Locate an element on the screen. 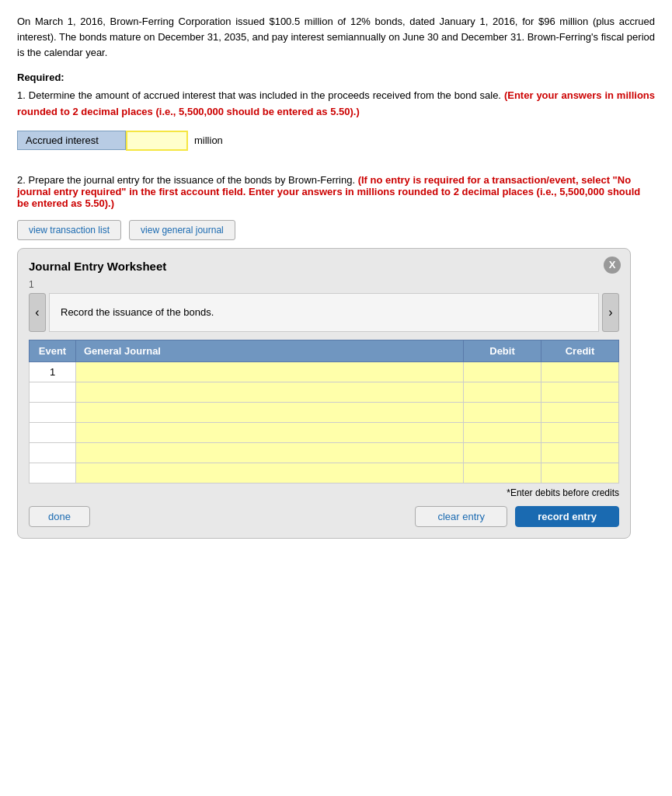 The image size is (672, 796). event-cell-1: 1 is located at coordinates (53, 372).